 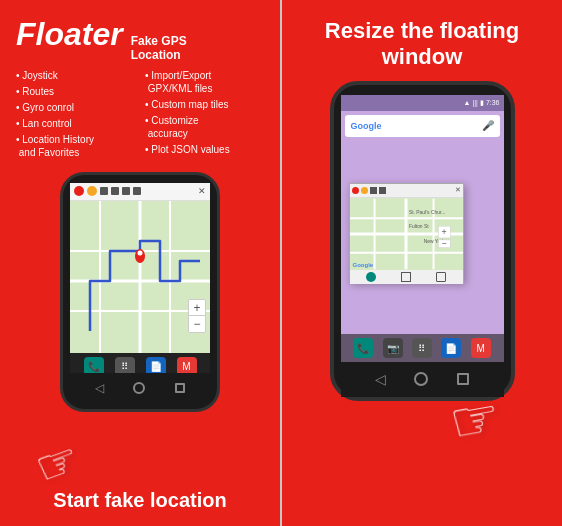 What do you see at coordinates (140, 278) in the screenshot?
I see `phone-screen-left: ✕` at bounding box center [140, 278].